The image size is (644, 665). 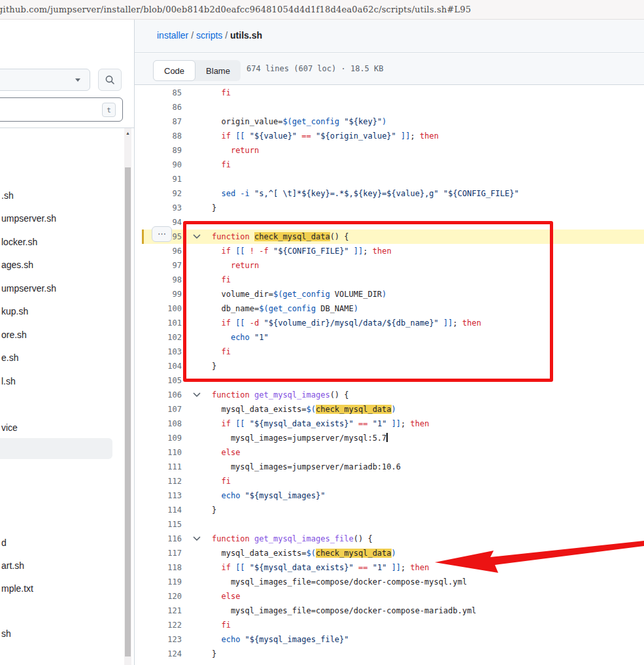 I want to click on line-number: 109, so click(x=163, y=438).